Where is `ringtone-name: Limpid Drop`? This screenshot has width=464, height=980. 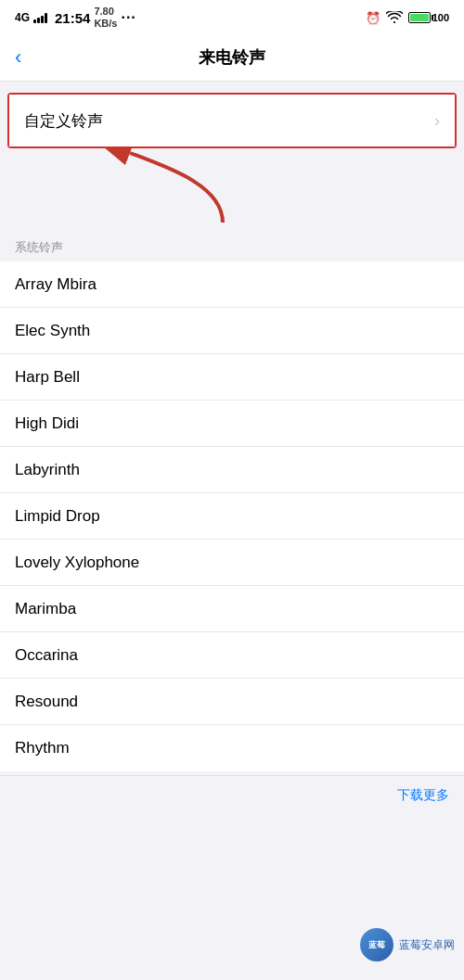
ringtone-name: Limpid Drop is located at coordinates (58, 516).